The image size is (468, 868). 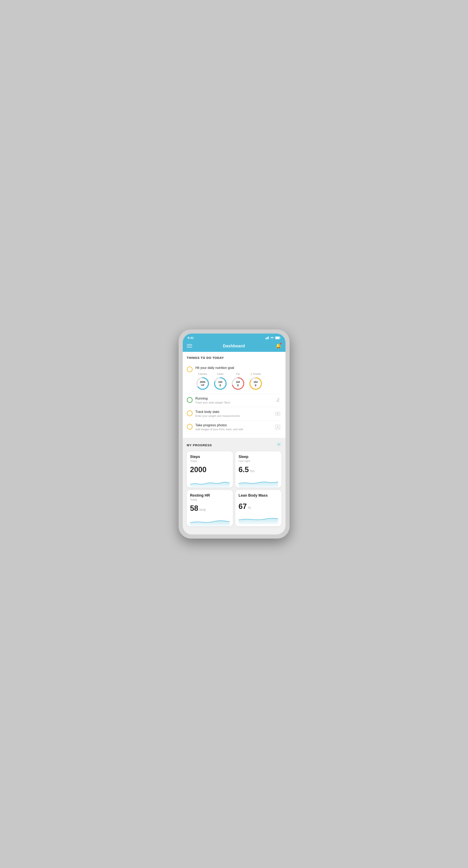 I want to click on task-title-photos: Take progress photos, so click(x=233, y=425).